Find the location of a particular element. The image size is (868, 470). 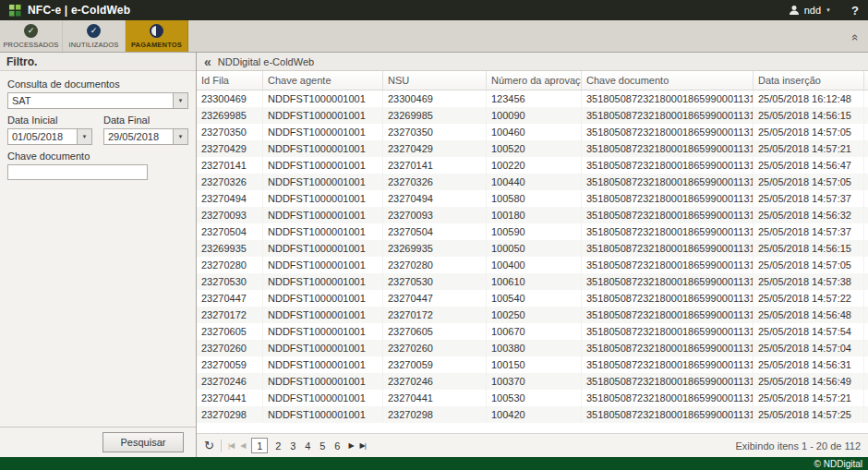

first-page-button: |◀ is located at coordinates (231, 445).